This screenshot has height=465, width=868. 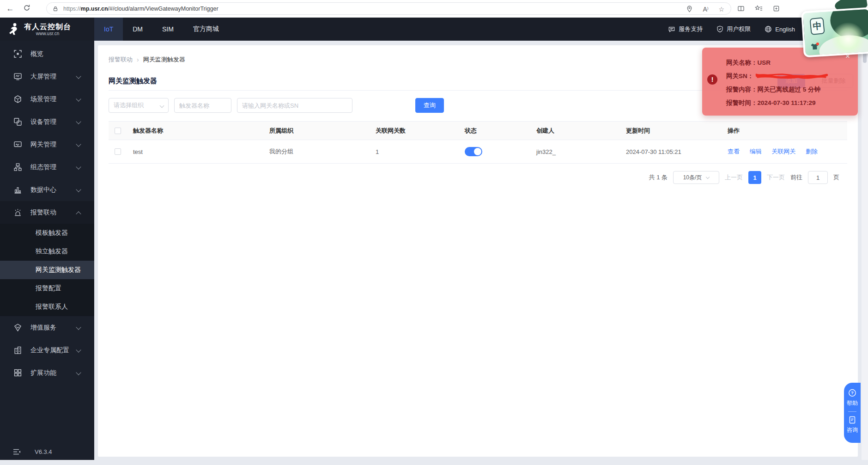 What do you see at coordinates (777, 76) in the screenshot?
I see `alarm-gateway-sn: 网关SN：` at bounding box center [777, 76].